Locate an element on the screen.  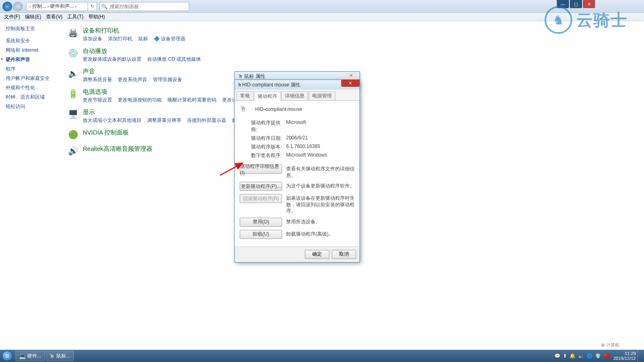
category-title: NVIDIA 控制面板 is located at coordinates (364, 133).